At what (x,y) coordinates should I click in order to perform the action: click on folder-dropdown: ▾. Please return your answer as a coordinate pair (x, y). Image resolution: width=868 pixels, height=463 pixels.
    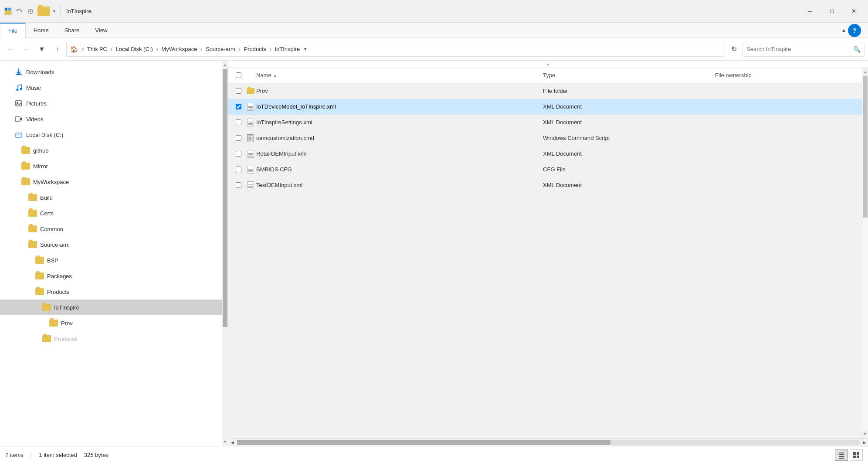
    Looking at the image, I should click on (54, 11).